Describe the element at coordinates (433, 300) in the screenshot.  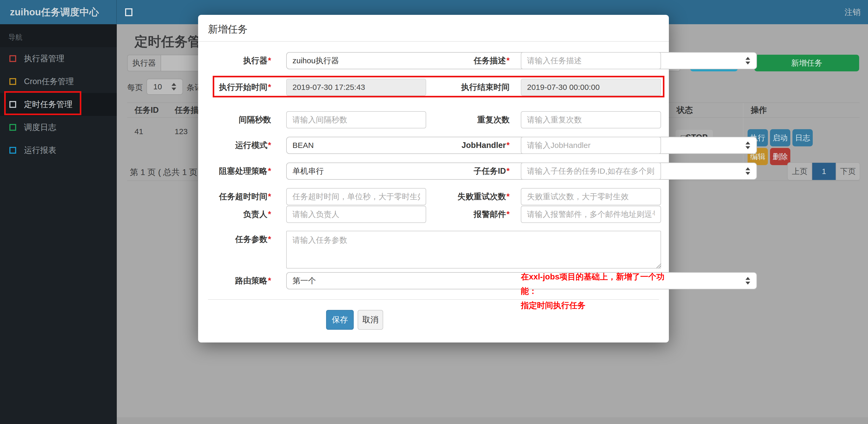
I see `modal-footer-divider` at that location.